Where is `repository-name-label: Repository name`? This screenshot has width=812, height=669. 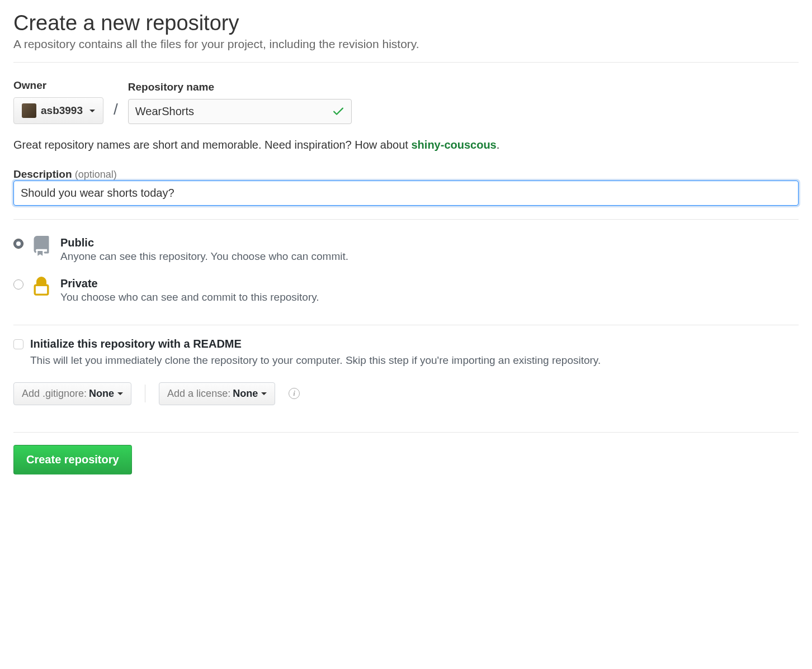 repository-name-label: Repository name is located at coordinates (240, 87).